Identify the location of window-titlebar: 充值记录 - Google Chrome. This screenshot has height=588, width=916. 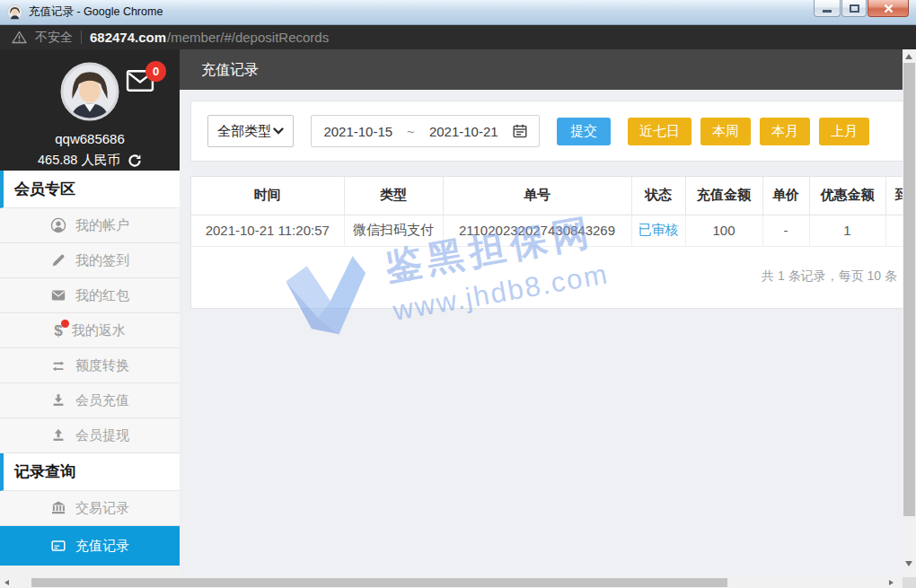
(458, 13).